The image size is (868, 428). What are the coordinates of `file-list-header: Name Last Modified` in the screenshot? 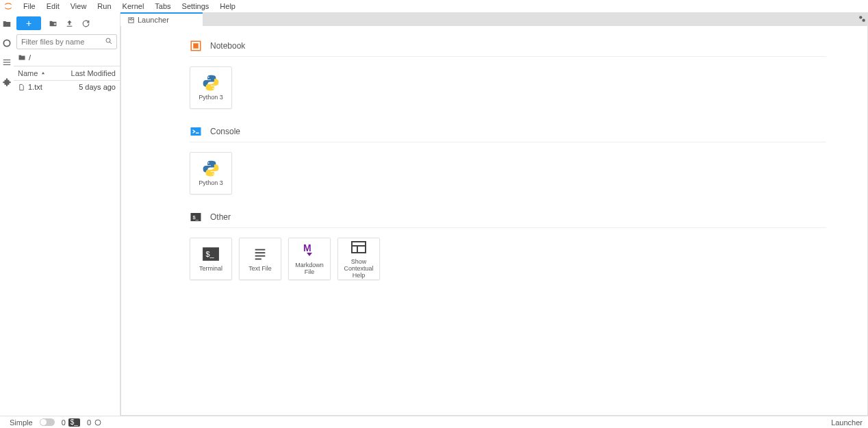 It's located at (67, 73).